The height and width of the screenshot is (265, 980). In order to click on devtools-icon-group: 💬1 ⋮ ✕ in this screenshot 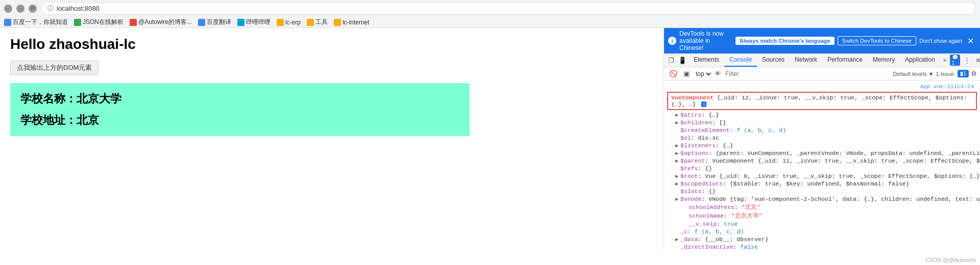, I will do `click(965, 60)`.